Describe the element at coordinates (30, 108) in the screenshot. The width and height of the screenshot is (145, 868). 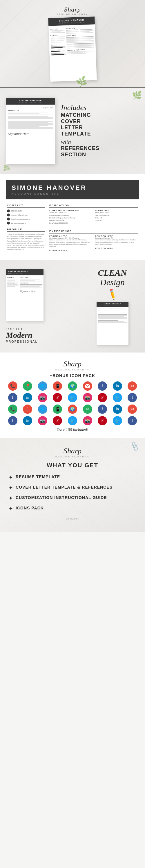
I see `cover-date: August 1, 2017` at that location.